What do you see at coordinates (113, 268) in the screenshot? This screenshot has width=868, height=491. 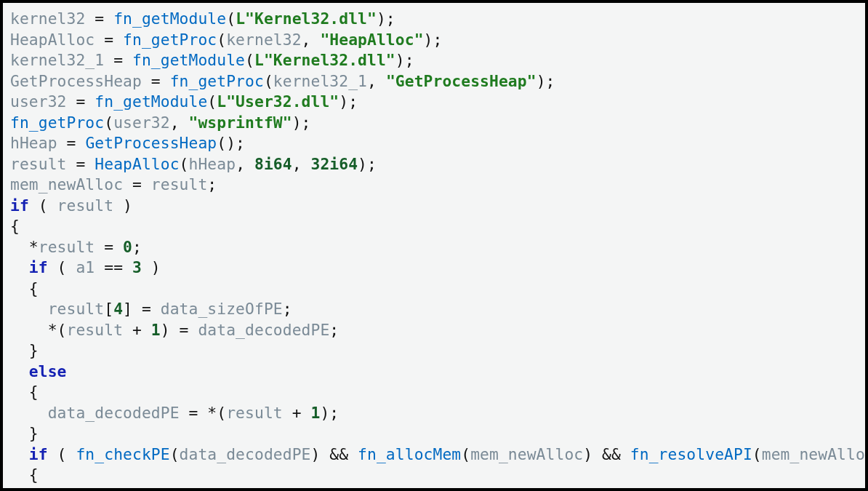 I see `code-token: ==` at bounding box center [113, 268].